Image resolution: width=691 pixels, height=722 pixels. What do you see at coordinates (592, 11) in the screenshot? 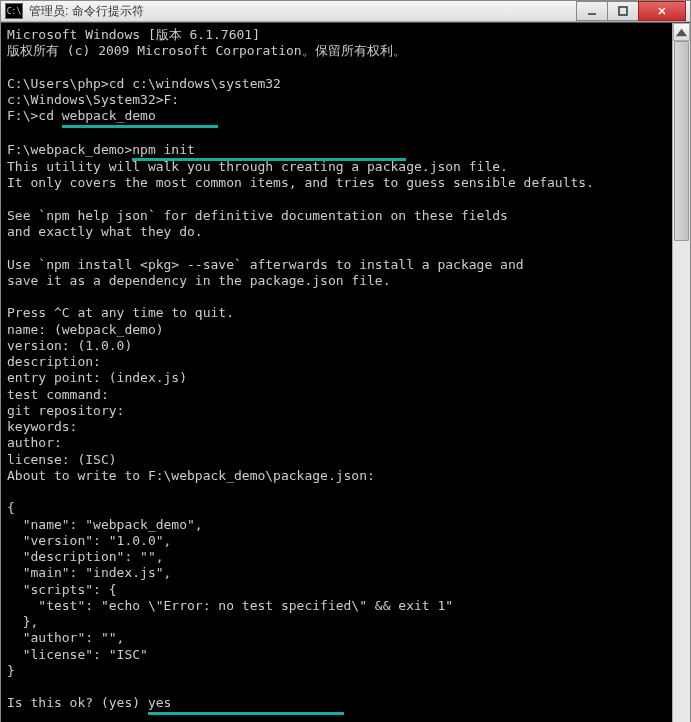
I see `minimize-button` at bounding box center [592, 11].